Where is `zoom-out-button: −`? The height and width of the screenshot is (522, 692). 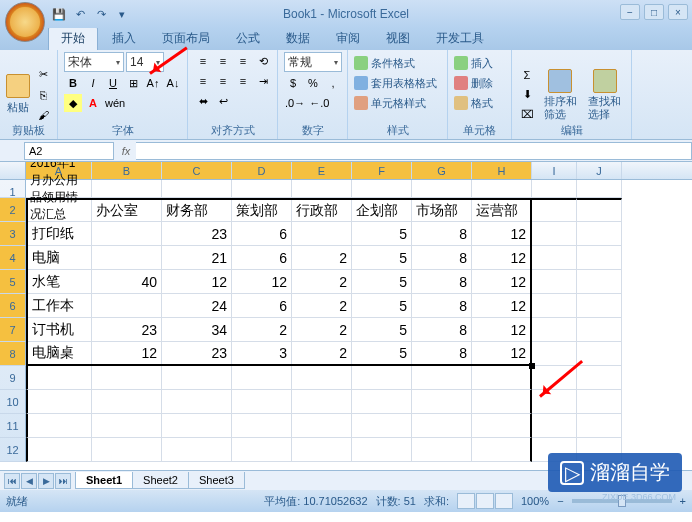
zoom-out-button: − is located at coordinates (560, 501).